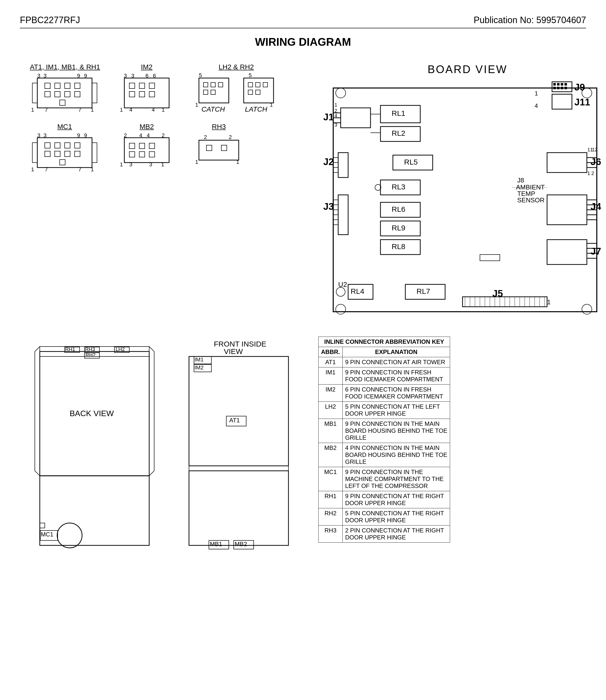 Image resolution: width=606 pixels, height=700 pixels. I want to click on abbr-code: LH2, so click(331, 410).